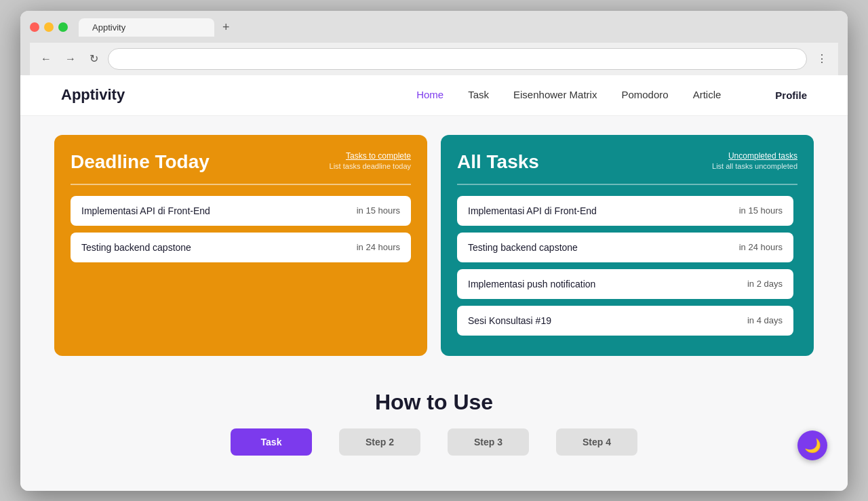 Image resolution: width=868 pixels, height=501 pixels. I want to click on step-item: Task, so click(271, 442).